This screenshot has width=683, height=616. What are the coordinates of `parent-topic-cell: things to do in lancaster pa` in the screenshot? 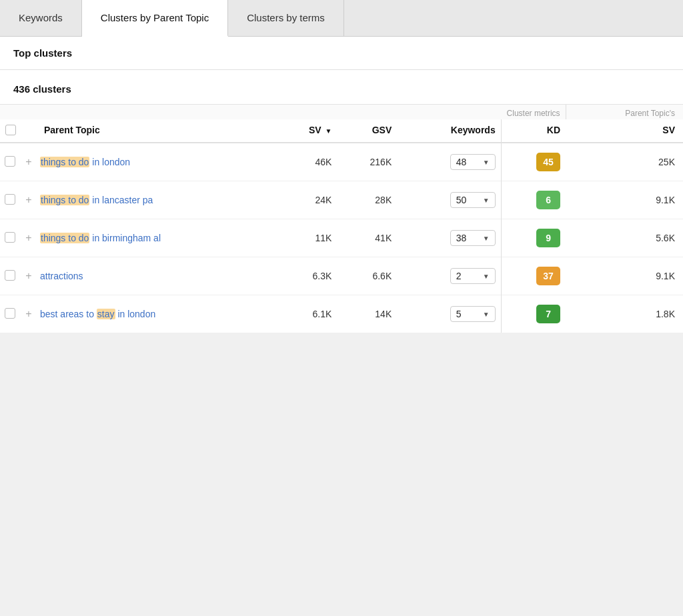 It's located at (156, 200).